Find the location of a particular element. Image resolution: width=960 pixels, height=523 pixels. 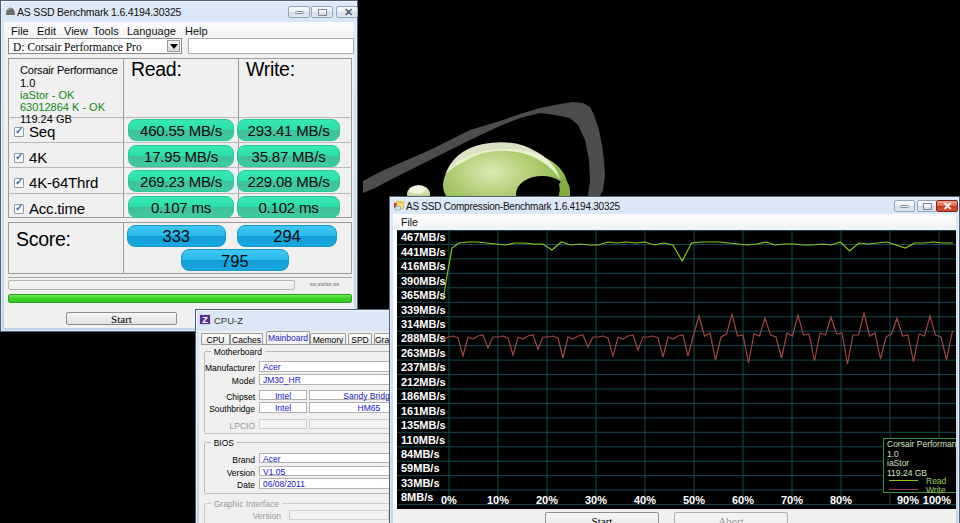

svg-text: Corsair Performanc is located at coordinates (922, 444).